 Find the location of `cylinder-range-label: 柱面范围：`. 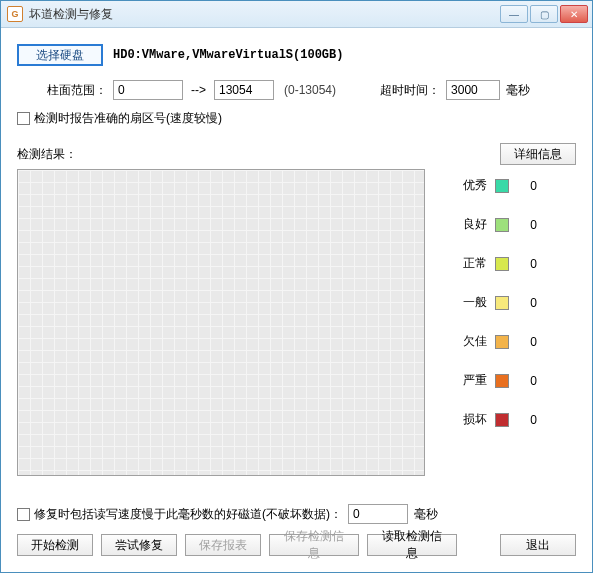

cylinder-range-label: 柱面范围： is located at coordinates (77, 90).